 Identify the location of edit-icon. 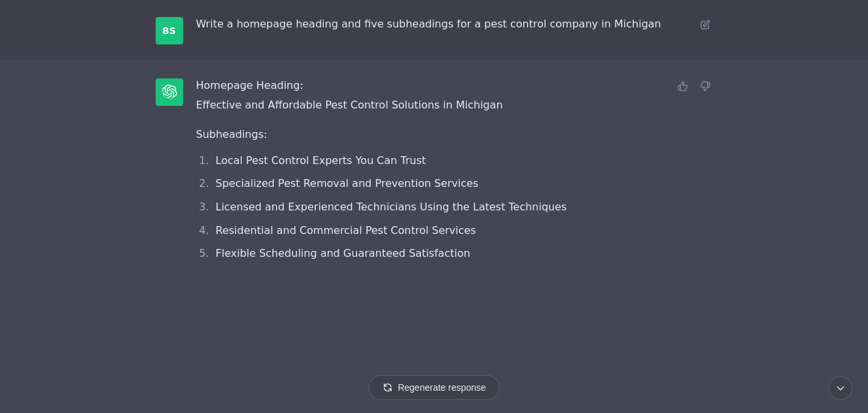
(705, 25).